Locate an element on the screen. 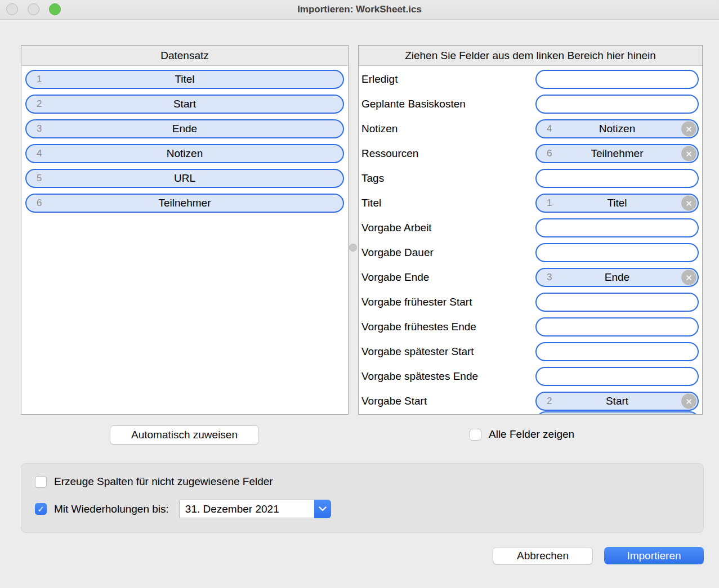  source-field-pill: 1 Titel is located at coordinates (185, 79).